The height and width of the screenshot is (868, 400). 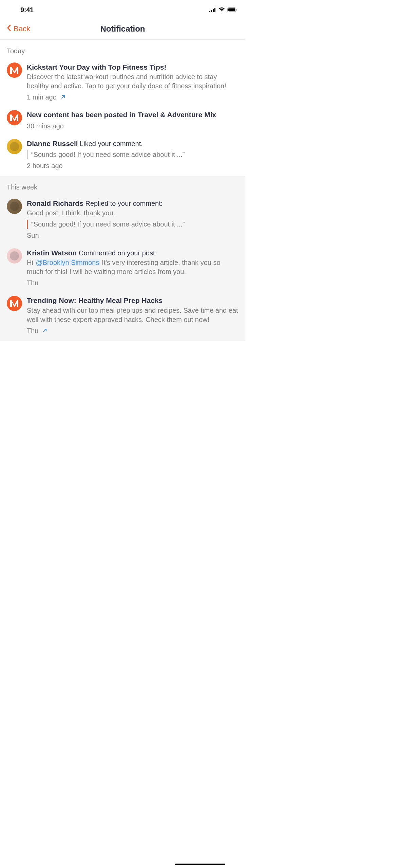 I want to click on notification-content: Ronald Richards Replied to your comment:…, so click(x=133, y=219).